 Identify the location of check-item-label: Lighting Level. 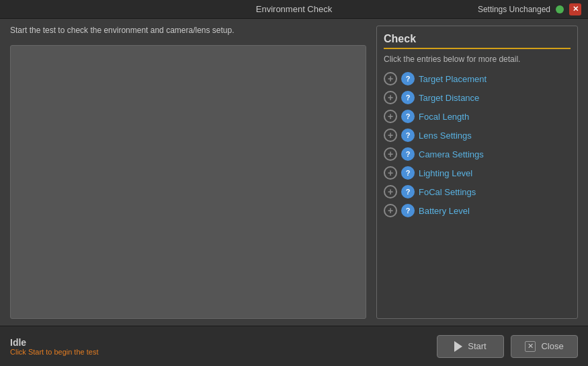
(446, 174).